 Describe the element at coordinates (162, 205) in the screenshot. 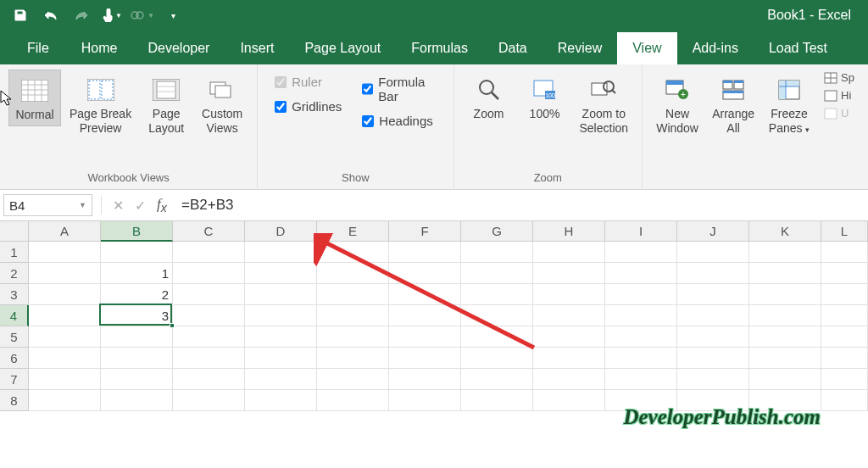

I see `fx-icon: fx` at that location.